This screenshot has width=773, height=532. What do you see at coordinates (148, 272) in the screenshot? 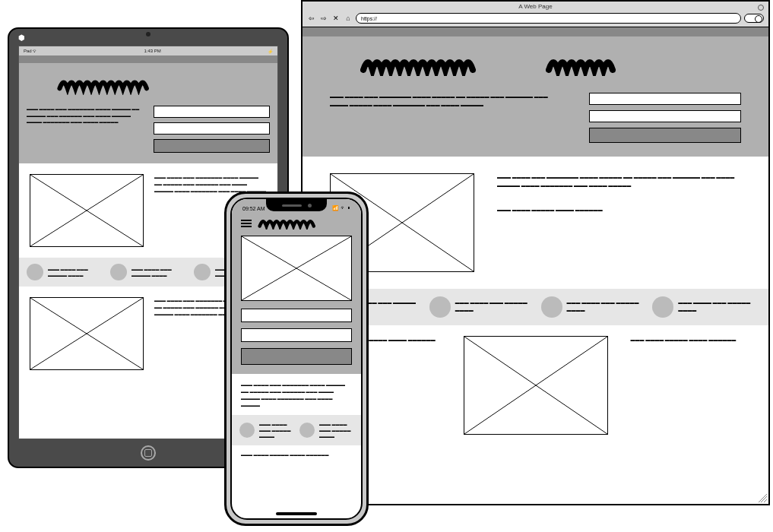
I see `tablet-stat-2: ▬▬▬ ▬▬▬▬ ▬▬▬ ▬▬▬▬▬ ▬▬▬▬` at bounding box center [148, 272].